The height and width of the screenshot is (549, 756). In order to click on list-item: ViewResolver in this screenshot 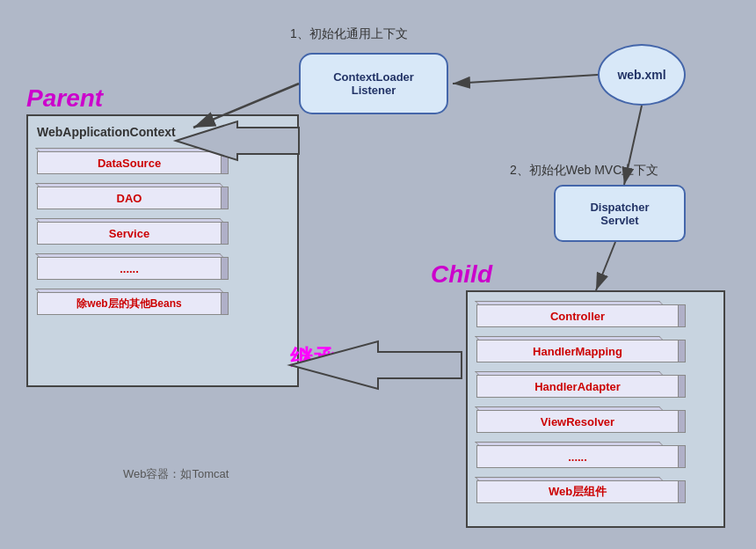, I will do `click(596, 421)`.